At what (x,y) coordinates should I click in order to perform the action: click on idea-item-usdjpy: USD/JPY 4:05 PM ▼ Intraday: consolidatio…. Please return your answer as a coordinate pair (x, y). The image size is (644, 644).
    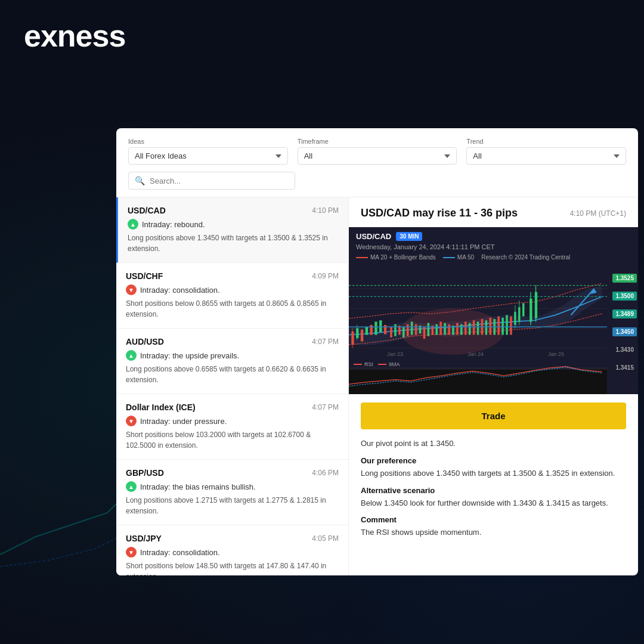
    Looking at the image, I should click on (233, 550).